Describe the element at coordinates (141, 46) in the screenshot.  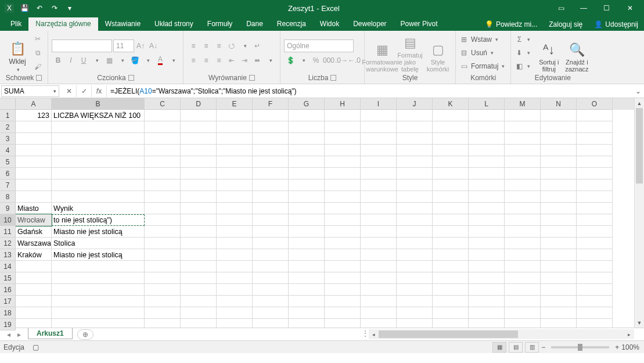
I see `increase-font-icon: A↑` at that location.